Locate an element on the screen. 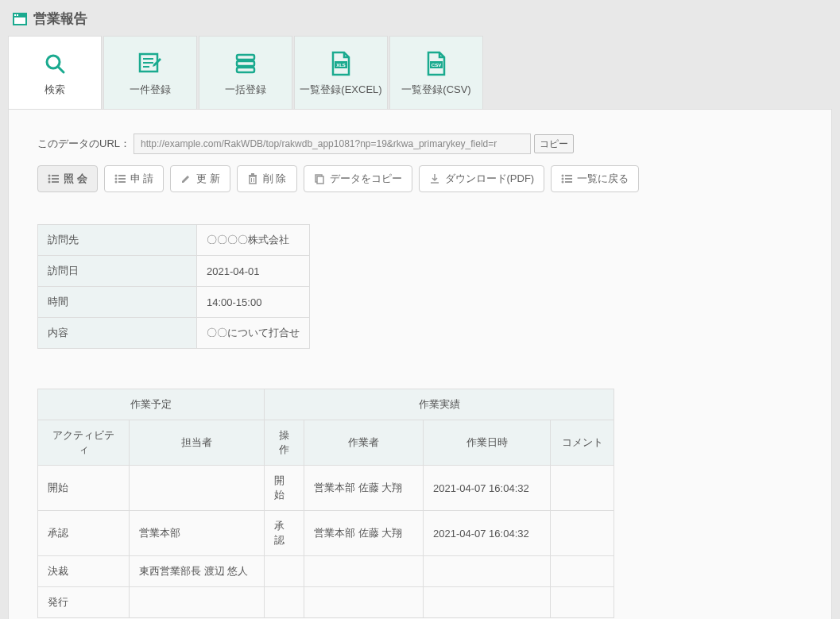 The height and width of the screenshot is (619, 840). stack-icon is located at coordinates (246, 64).